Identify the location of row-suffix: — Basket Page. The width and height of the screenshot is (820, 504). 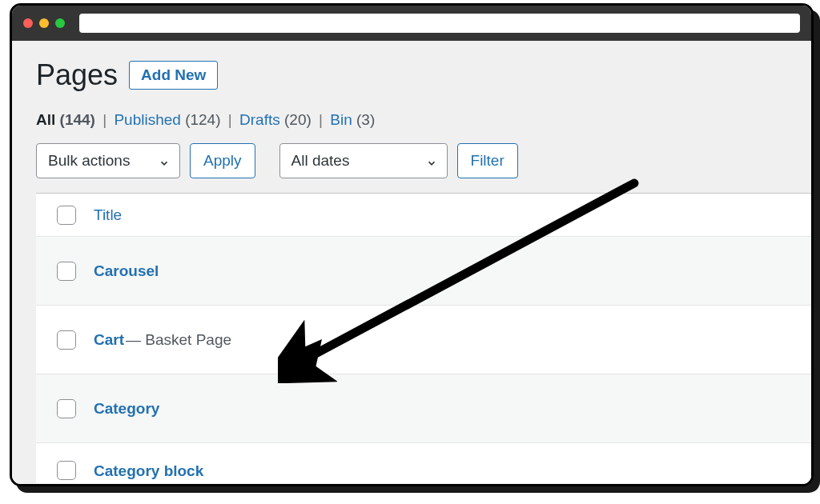
(179, 340).